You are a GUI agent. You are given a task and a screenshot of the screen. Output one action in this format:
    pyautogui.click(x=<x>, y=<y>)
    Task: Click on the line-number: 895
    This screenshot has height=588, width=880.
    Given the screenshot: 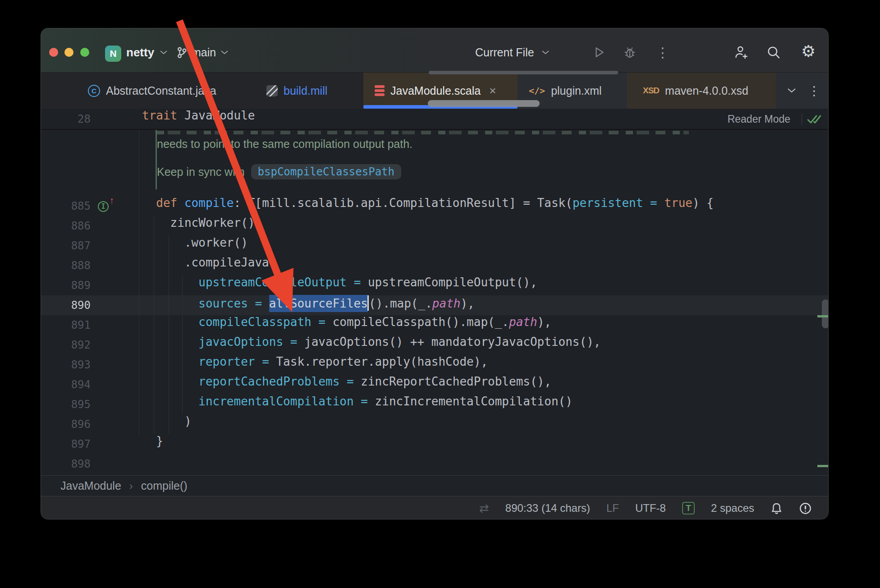 What is the action you would take?
    pyautogui.click(x=66, y=404)
    